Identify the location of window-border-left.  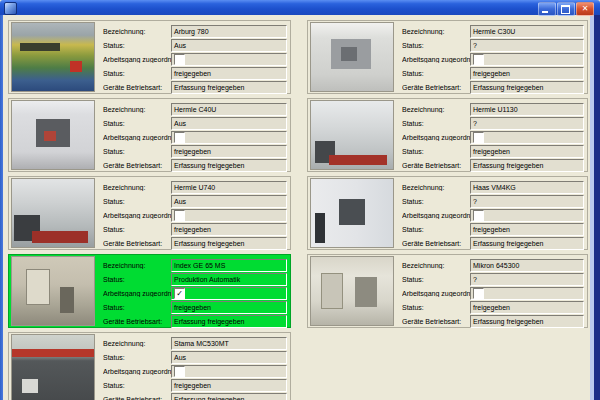
(2, 208).